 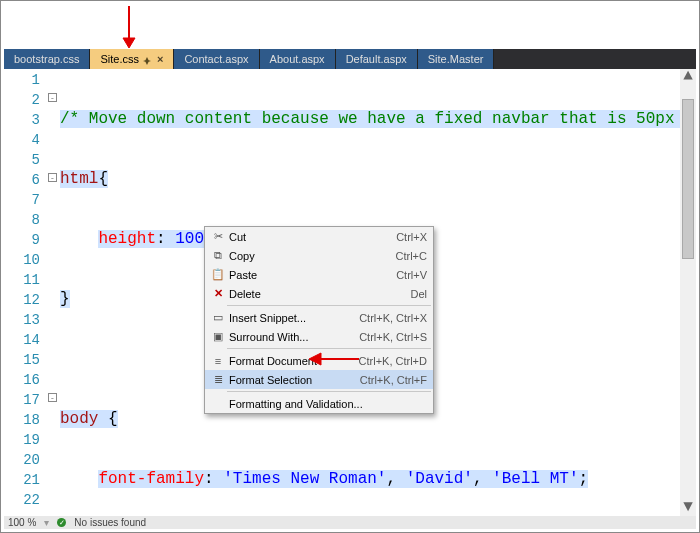 I want to click on check-icon: ✓, so click(x=62, y=522).